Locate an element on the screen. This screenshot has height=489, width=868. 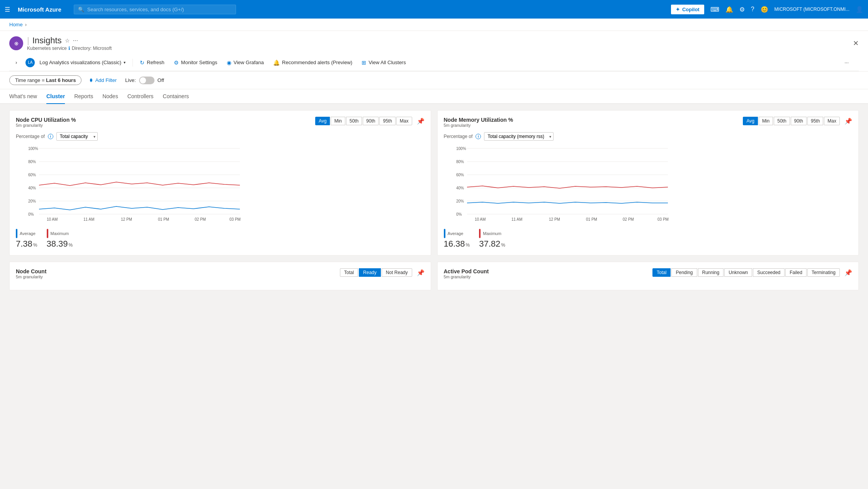
pod-btn-total: Total is located at coordinates (661, 273).